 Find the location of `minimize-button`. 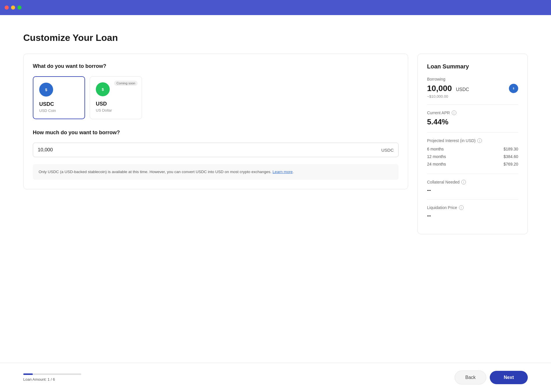

minimize-button is located at coordinates (13, 8).